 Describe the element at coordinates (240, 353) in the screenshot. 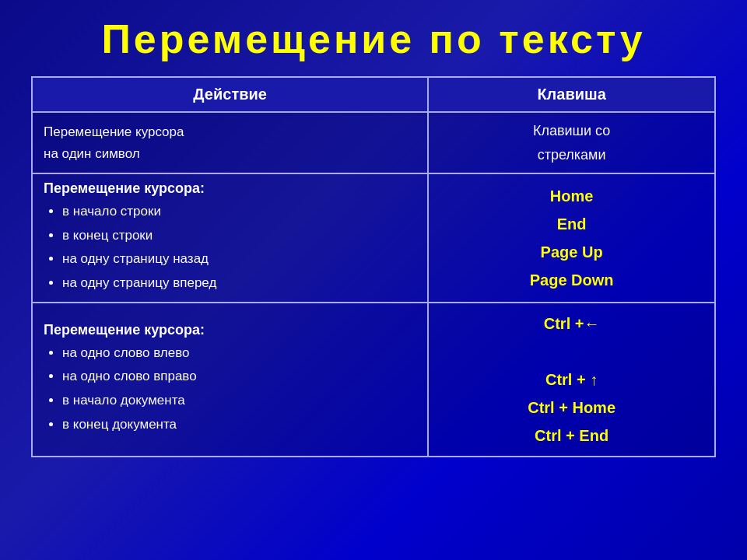

I see `list-item: на одно слово влево` at that location.